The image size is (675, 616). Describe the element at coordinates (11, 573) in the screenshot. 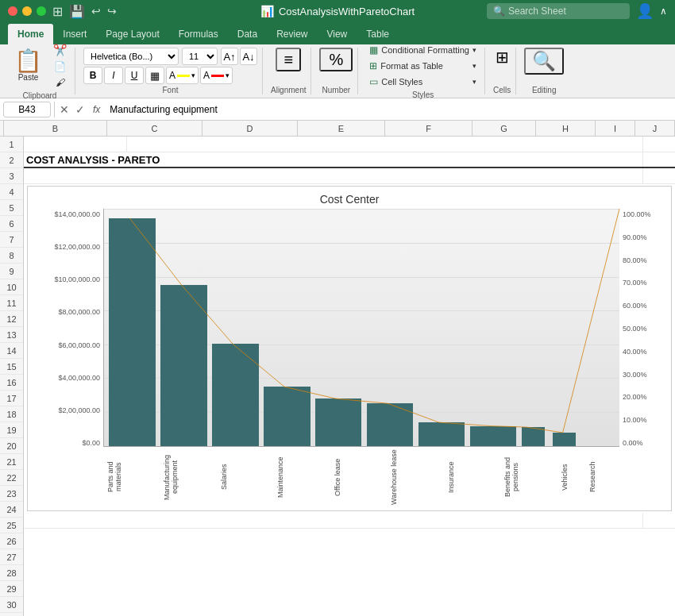

I see `row-28: 28` at that location.